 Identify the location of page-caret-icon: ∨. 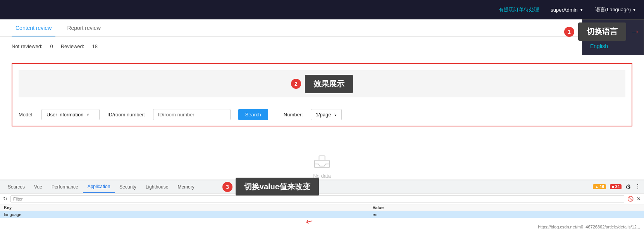
(336, 115).